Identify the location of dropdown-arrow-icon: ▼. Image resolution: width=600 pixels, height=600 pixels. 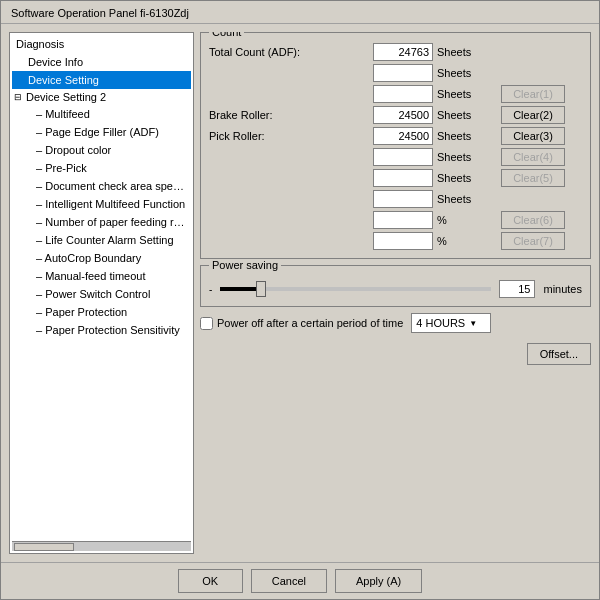
(473, 324).